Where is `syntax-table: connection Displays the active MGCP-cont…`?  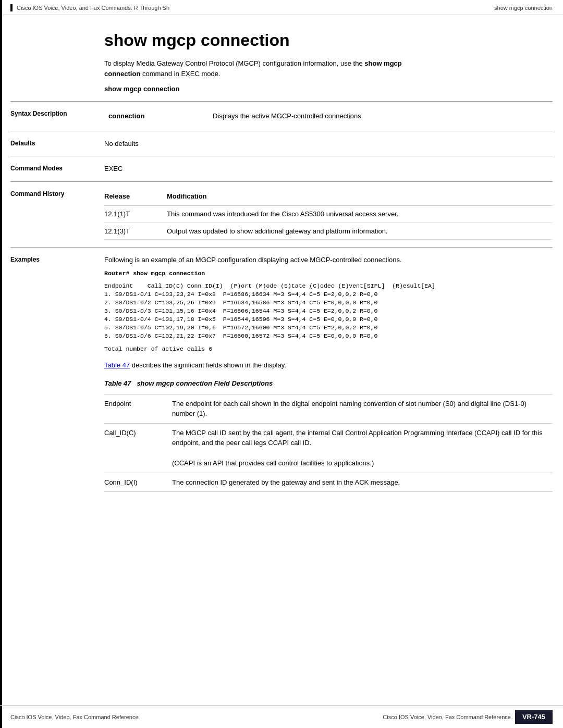
syntax-table: connection Displays the active MGCP-cont… is located at coordinates (328, 116).